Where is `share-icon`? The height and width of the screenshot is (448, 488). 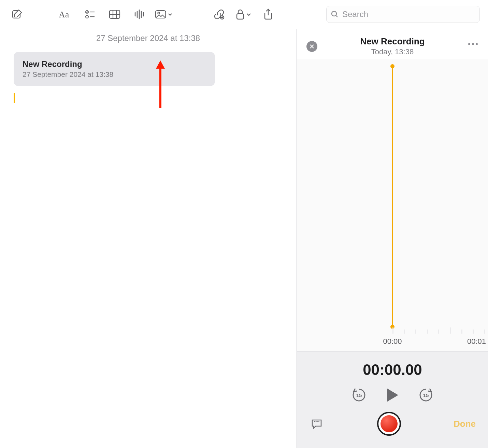 share-icon is located at coordinates (268, 14).